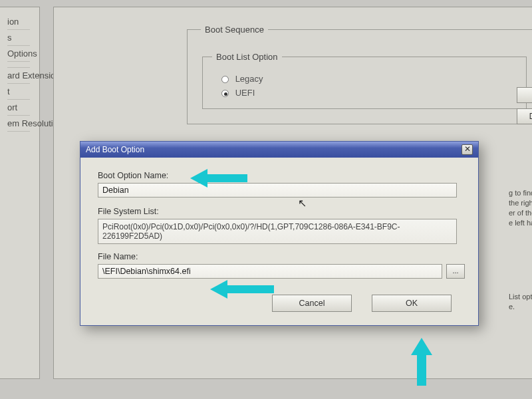  I want to click on ok-button: OK, so click(412, 303).